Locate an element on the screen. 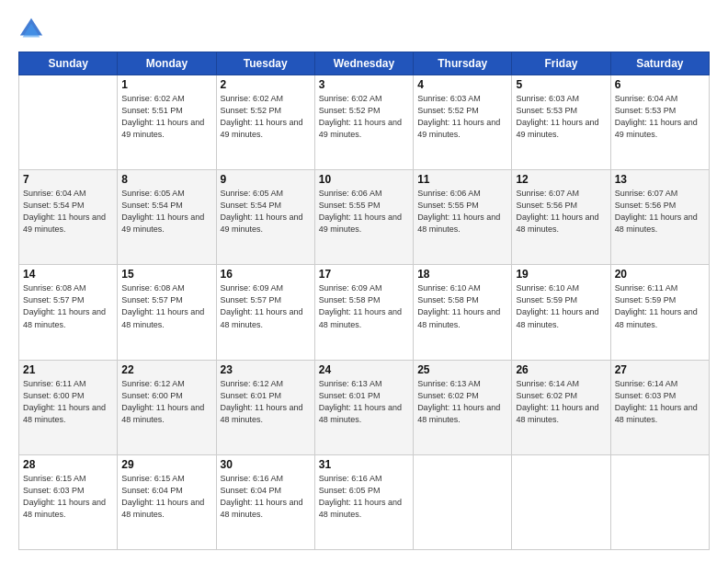 This screenshot has height=563, width=728. day-number: 4 is located at coordinates (462, 85).